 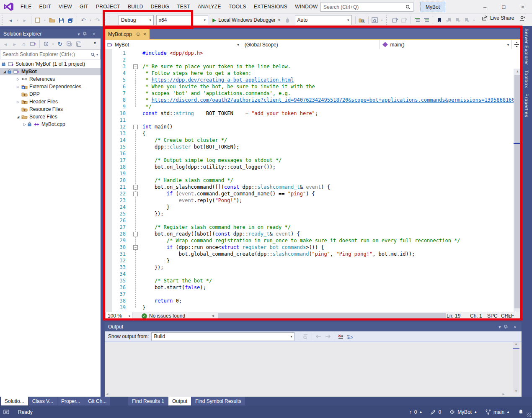 What do you see at coordinates (449, 20) in the screenshot?
I see `previous-bookmark-icon` at bounding box center [449, 20].